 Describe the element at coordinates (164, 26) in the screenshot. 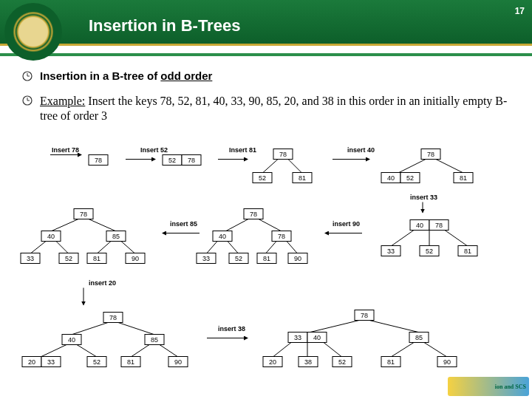

I see `slide-title: Insertion in B-Trees` at that location.